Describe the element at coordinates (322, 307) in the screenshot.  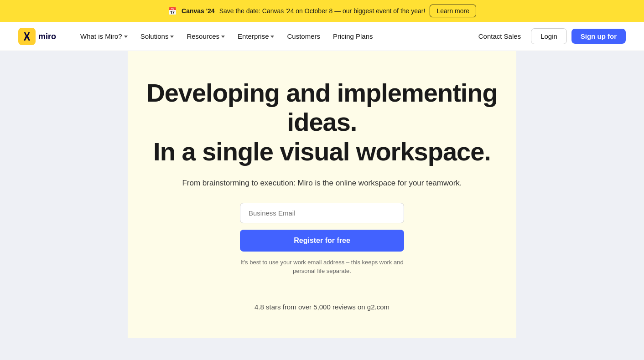
I see `rating-text: 4.8 stars from over 5,000 reviews on g2.…` at that location.